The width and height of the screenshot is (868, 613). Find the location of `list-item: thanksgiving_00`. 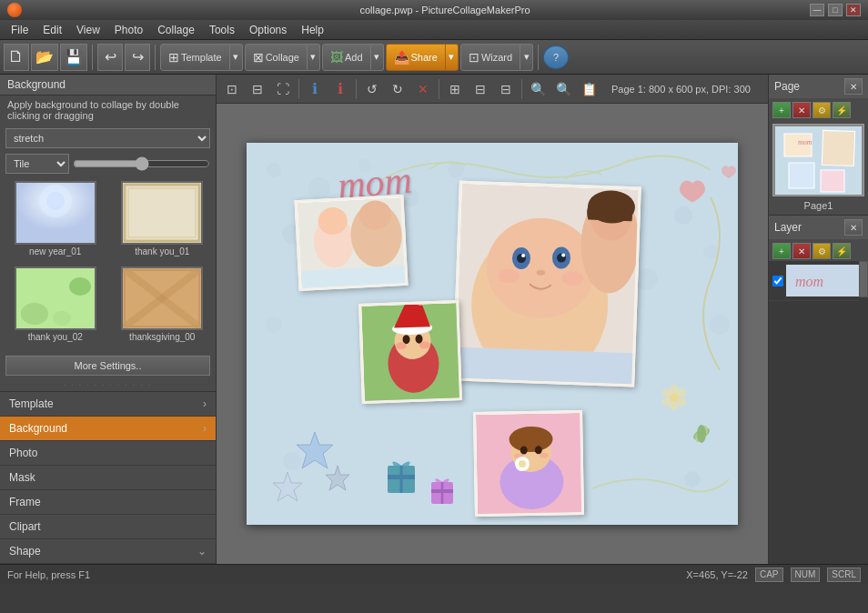

list-item: thanksgiving_00 is located at coordinates (163, 307).